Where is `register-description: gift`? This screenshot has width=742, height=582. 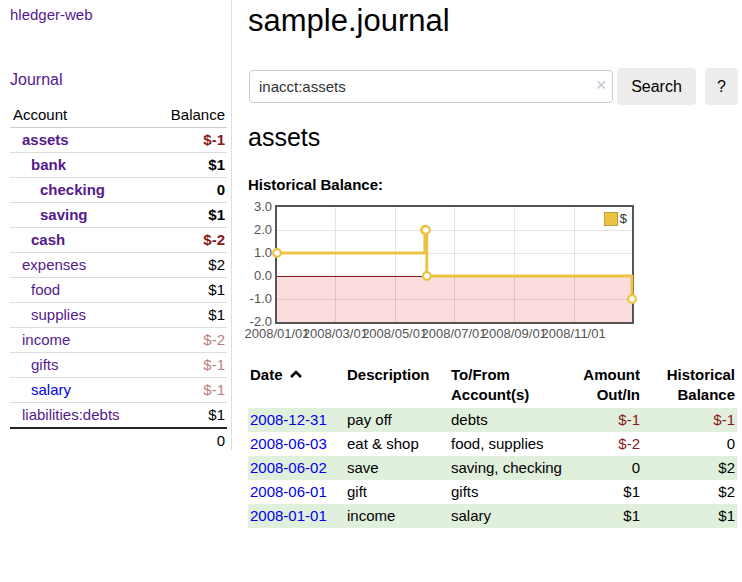 register-description: gift is located at coordinates (397, 492).